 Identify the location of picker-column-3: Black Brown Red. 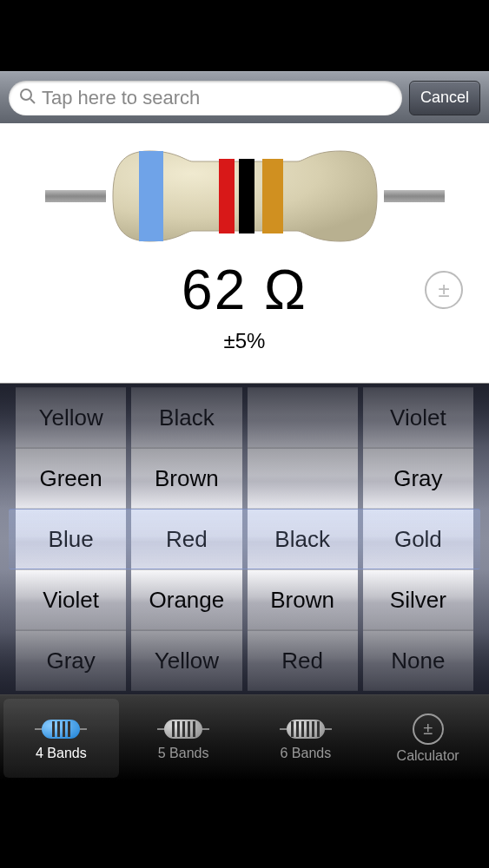
(302, 539).